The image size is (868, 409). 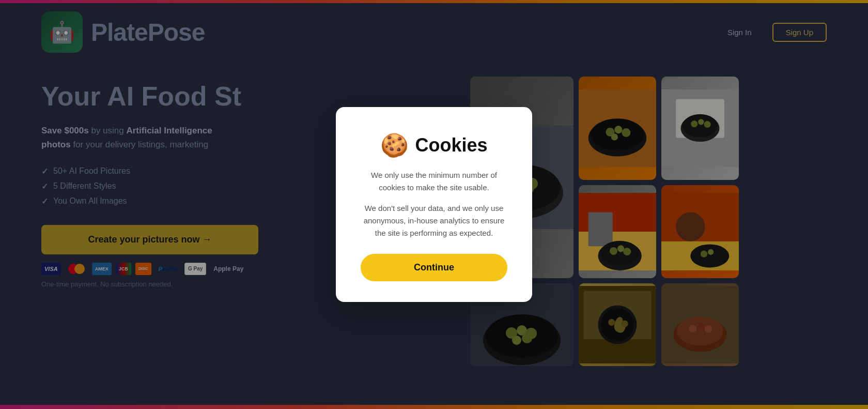 I want to click on modal-text-1: We only use the minimum number of cookie…, so click(x=434, y=181).